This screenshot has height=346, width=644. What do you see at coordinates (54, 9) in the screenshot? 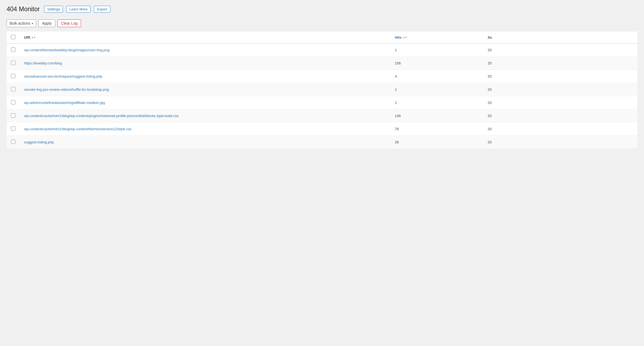
I see `settings-button: Settings` at bounding box center [54, 9].